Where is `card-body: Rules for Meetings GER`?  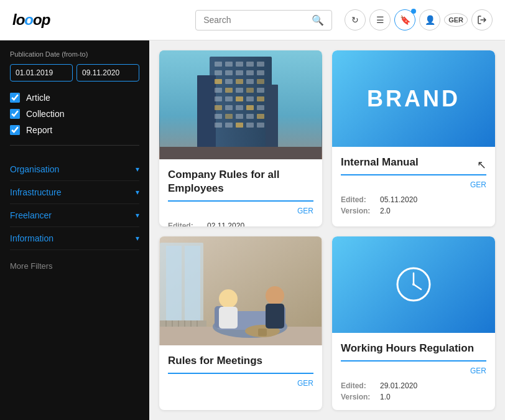
card-body: Rules for Meetings GER is located at coordinates (241, 374).